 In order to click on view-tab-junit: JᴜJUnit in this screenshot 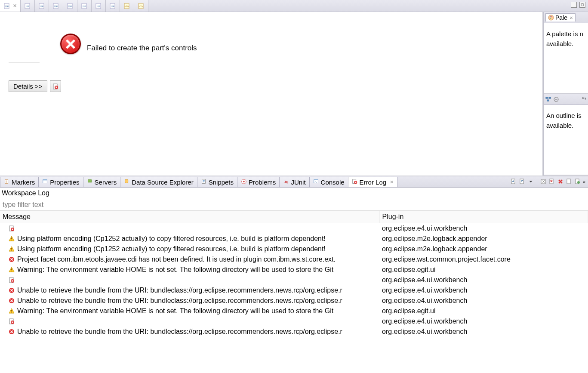, I will do `click(294, 182)`.